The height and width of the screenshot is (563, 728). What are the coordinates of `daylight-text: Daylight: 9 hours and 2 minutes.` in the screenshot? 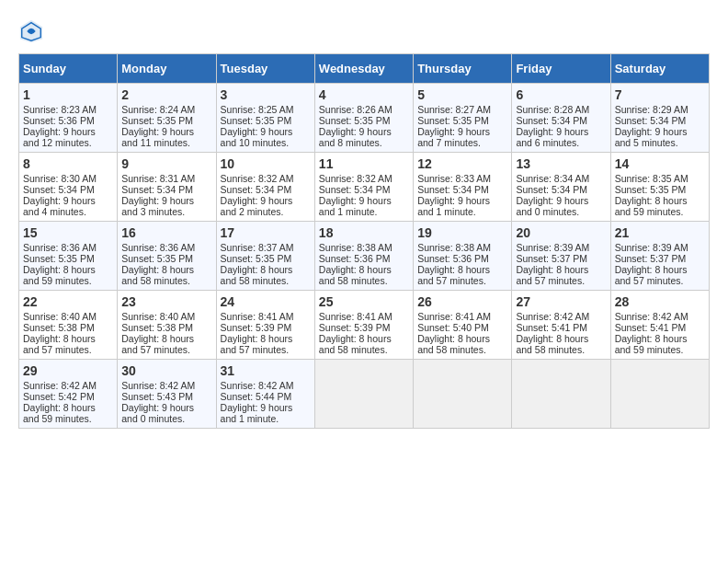 It's located at (257, 206).